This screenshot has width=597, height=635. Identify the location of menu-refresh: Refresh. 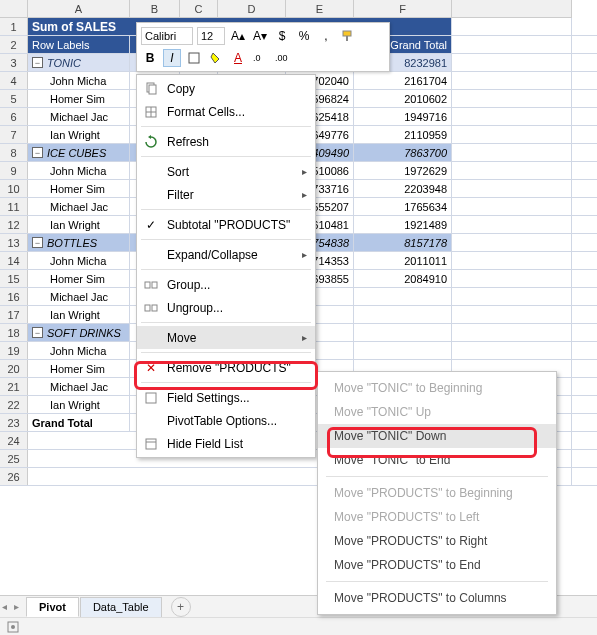
(226, 142).